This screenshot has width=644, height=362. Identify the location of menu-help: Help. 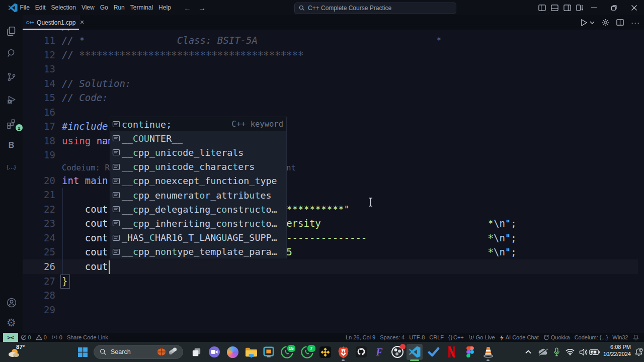
(165, 8).